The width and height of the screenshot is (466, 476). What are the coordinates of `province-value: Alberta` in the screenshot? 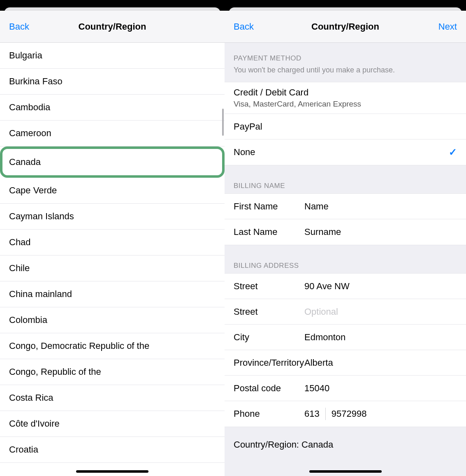 It's located at (381, 363).